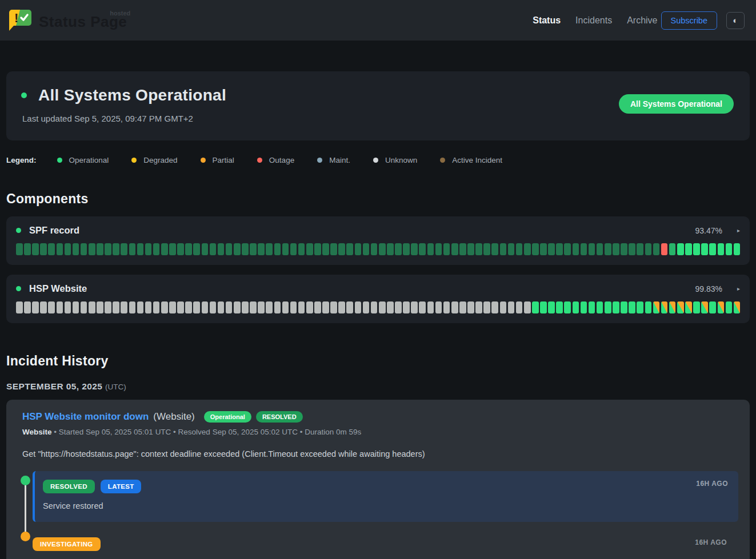  What do you see at coordinates (25, 481) in the screenshot?
I see `timeline-dot-icon` at bounding box center [25, 481].